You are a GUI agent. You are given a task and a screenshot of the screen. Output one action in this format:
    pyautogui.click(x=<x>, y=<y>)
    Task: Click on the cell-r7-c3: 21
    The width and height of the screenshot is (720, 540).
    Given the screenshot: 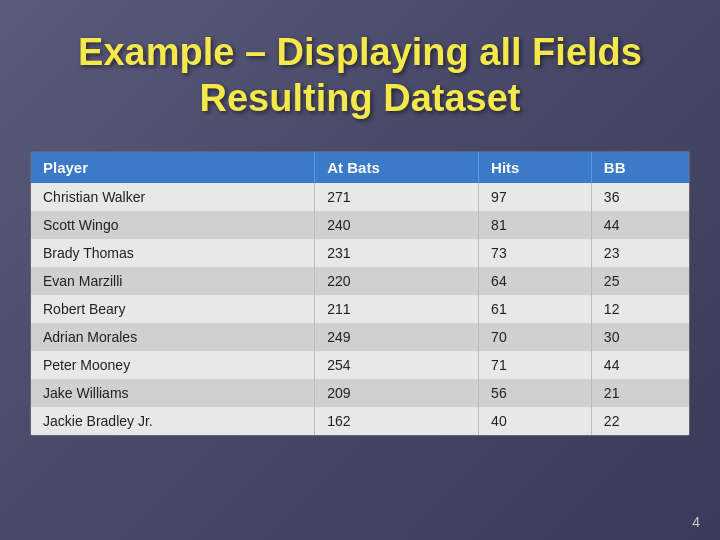 What is the action you would take?
    pyautogui.click(x=640, y=393)
    